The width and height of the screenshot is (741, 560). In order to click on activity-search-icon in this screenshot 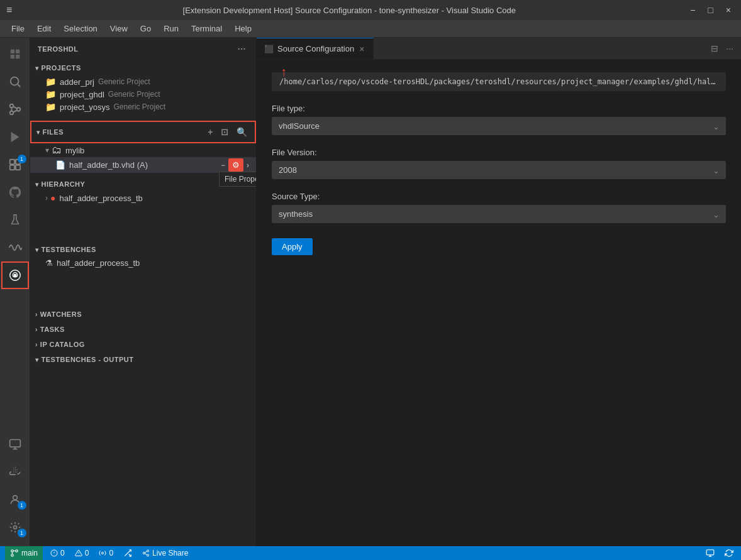, I will do `click(15, 82)`.